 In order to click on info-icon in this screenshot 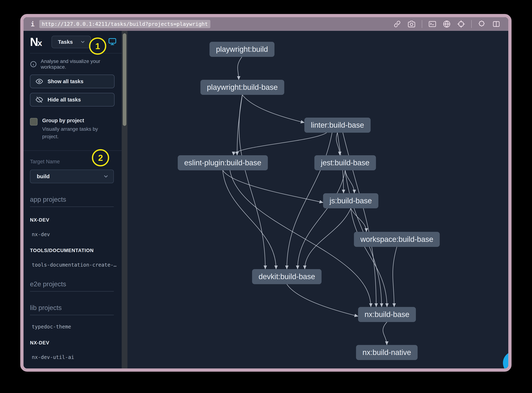, I will do `click(33, 64)`.